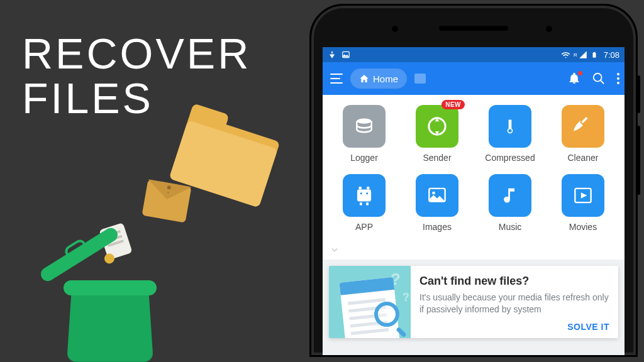 This screenshot has width=644, height=362. I want to click on breadcrumb-label: Home, so click(386, 79).